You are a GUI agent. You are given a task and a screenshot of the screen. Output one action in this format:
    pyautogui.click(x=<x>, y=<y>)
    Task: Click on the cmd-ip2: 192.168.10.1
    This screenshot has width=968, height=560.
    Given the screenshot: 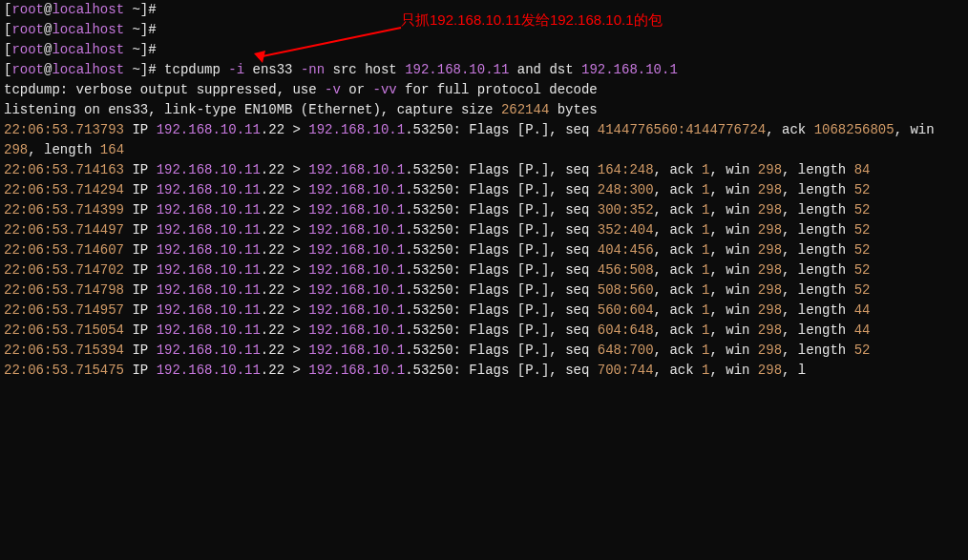 What is the action you would take?
    pyautogui.click(x=630, y=70)
    